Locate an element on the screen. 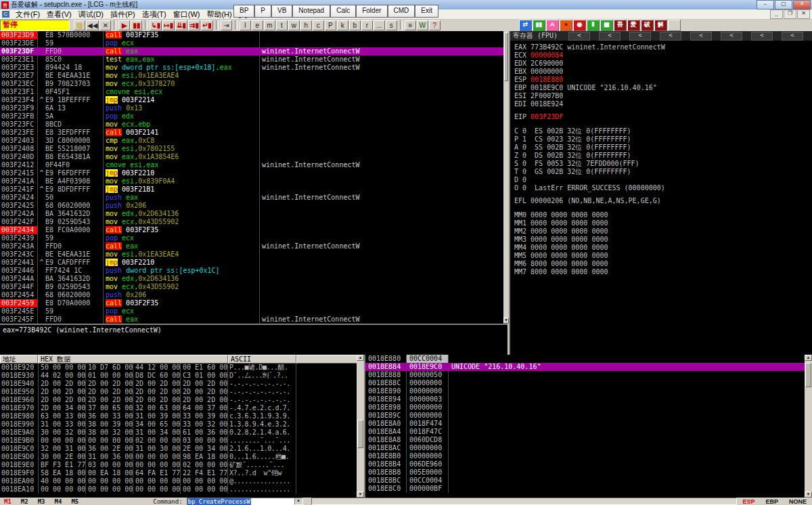 The width and height of the screenshot is (812, 505). stack-row: 0018E88C00000000 is located at coordinates (585, 383).